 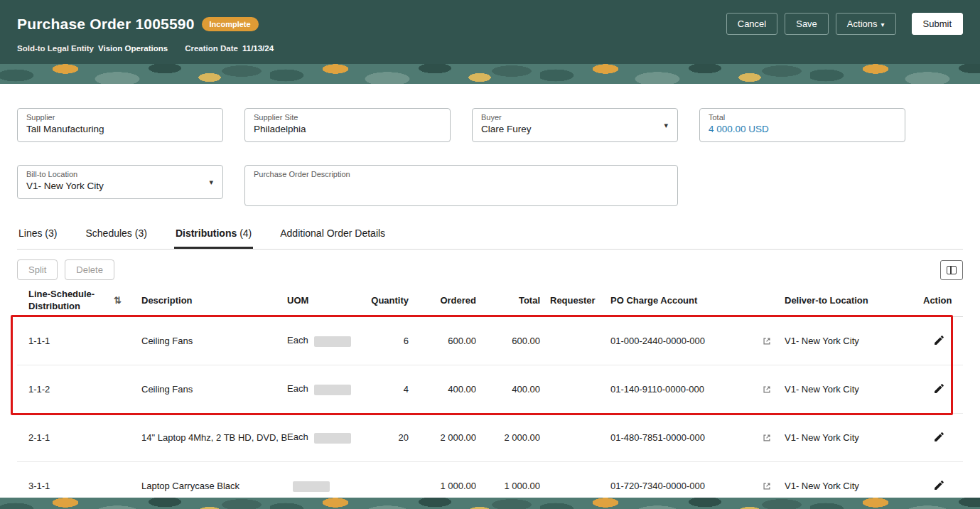 What do you see at coordinates (490, 236) in the screenshot?
I see `tab-bar: Lines (3) Schedules (3) Distributions (4…` at bounding box center [490, 236].